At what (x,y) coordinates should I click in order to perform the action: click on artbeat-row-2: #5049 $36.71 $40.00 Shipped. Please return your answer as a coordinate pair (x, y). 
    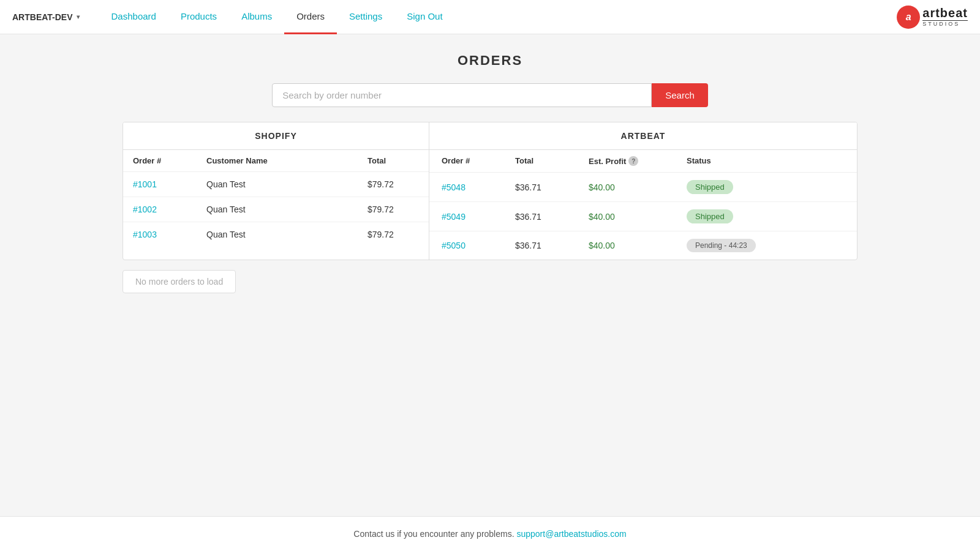
    Looking at the image, I should click on (643, 217).